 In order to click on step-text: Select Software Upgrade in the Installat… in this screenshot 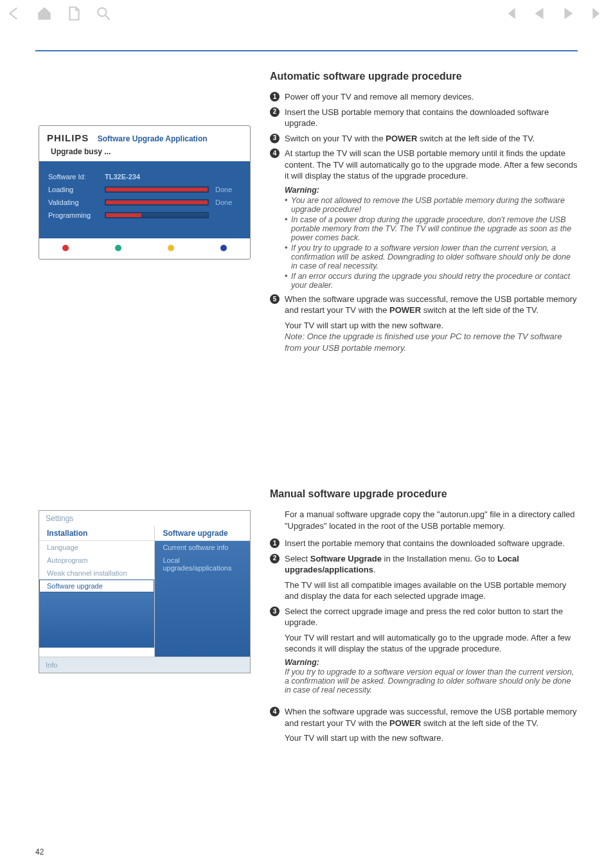, I will do `click(431, 564)`.